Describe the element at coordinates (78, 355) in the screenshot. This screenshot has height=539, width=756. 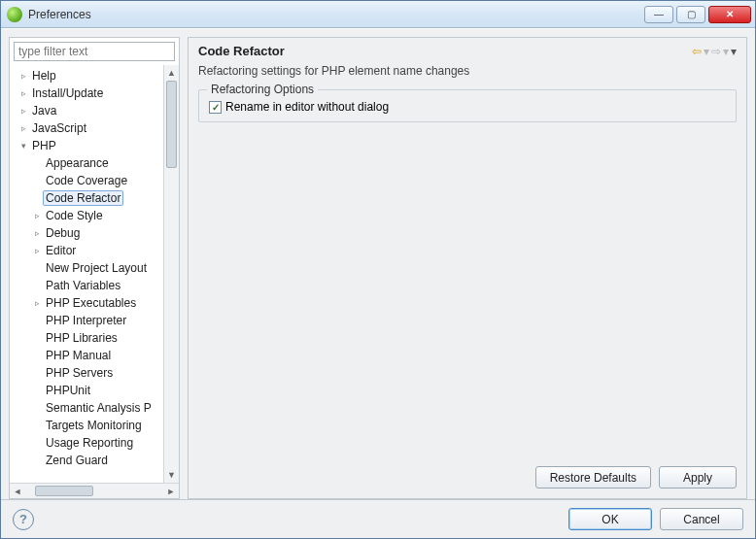
I see `tree-item-label: PHP Manual` at that location.